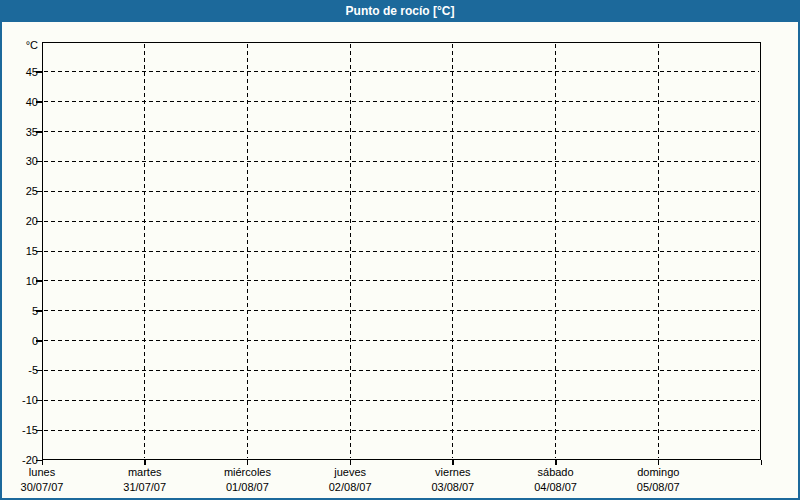 This screenshot has width=800, height=500. I want to click on x-day-date: 30/07/07, so click(47, 488).